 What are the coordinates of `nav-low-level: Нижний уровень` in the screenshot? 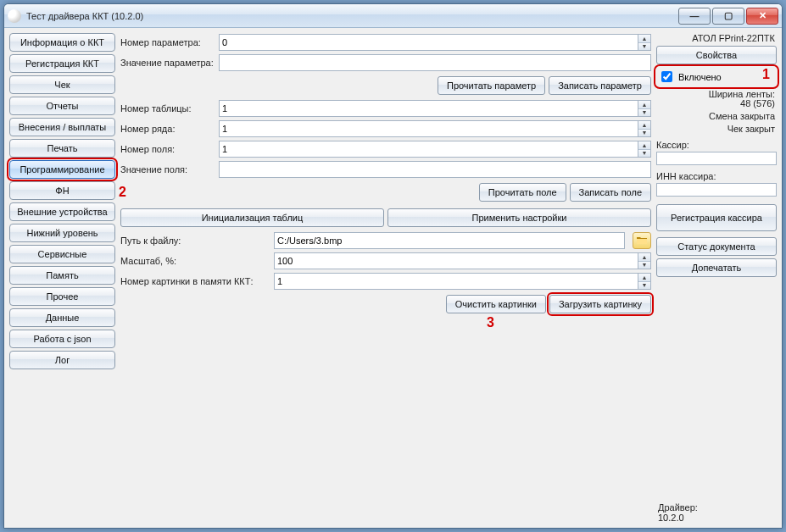 It's located at (63, 233).